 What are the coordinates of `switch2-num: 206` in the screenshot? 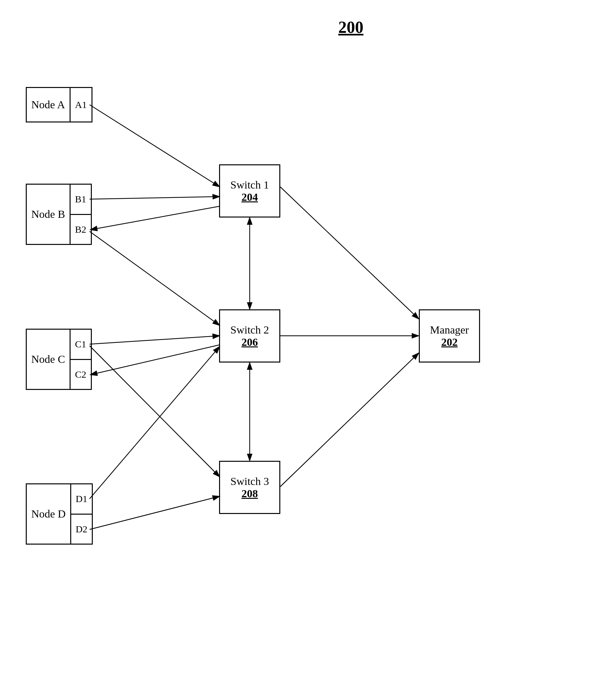 It's located at (250, 342).